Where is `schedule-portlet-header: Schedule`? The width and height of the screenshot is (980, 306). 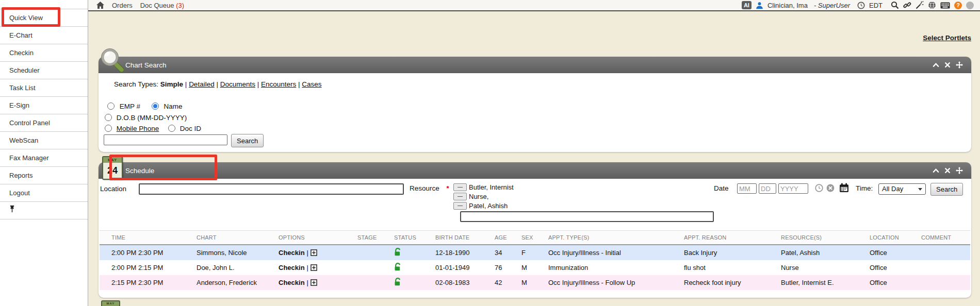 schedule-portlet-header: Schedule is located at coordinates (535, 171).